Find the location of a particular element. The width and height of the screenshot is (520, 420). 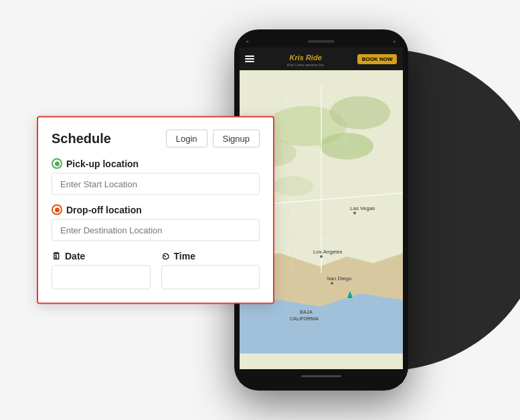

hamburger-icon is located at coordinates (250, 59).